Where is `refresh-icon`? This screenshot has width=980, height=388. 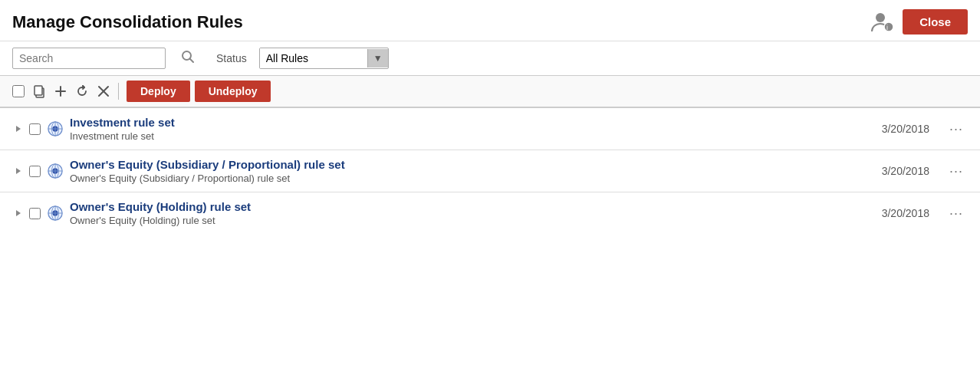 refresh-icon is located at coordinates (82, 91).